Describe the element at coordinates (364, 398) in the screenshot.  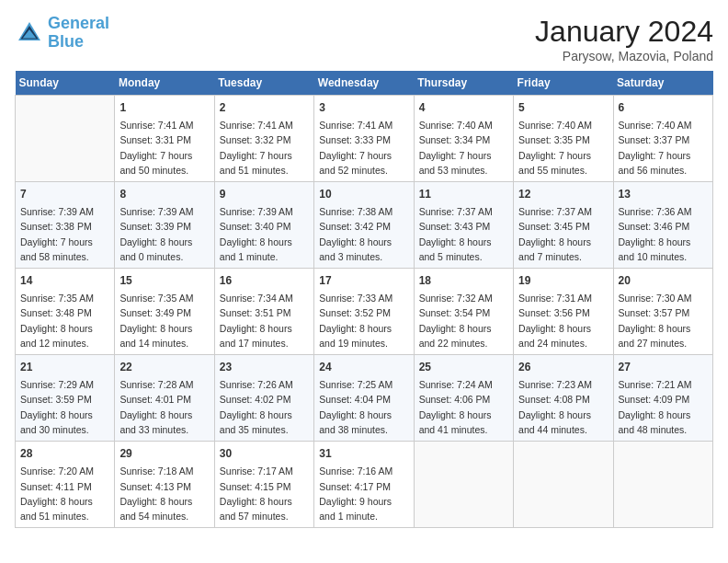
I see `calendar-day-cell: 24Sunrise: 7:25 AMSunset: 4:04 PMDayligh…` at that location.